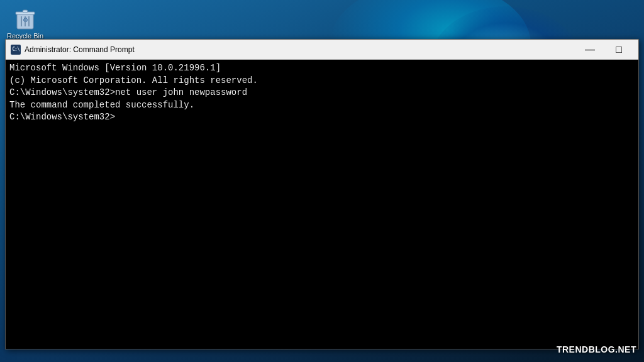 This screenshot has height=362, width=644. Describe the element at coordinates (16, 50) in the screenshot. I see `cmd-app-icon: C:\` at that location.